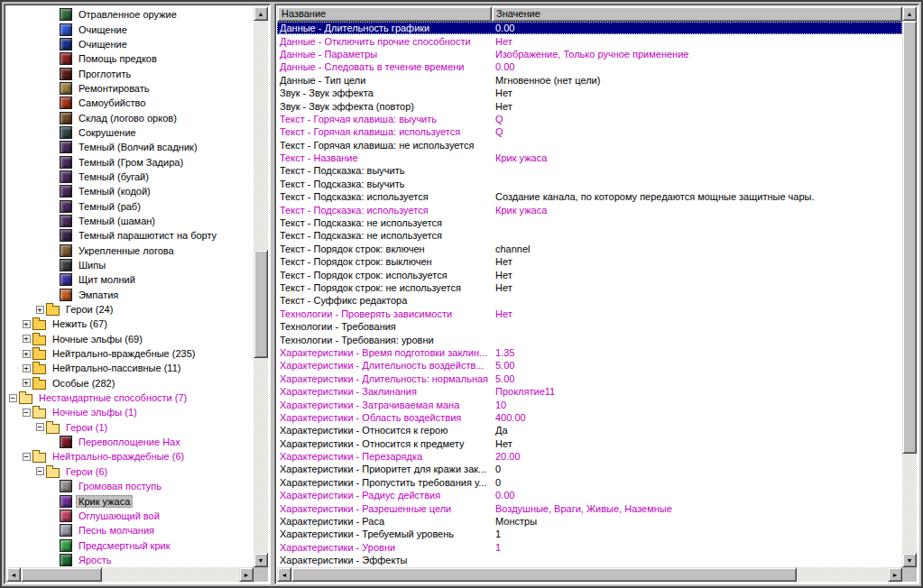 The image size is (923, 588). What do you see at coordinates (590, 430) in the screenshot?
I see `property-row: Характеристики - Относится к героюДа` at bounding box center [590, 430].